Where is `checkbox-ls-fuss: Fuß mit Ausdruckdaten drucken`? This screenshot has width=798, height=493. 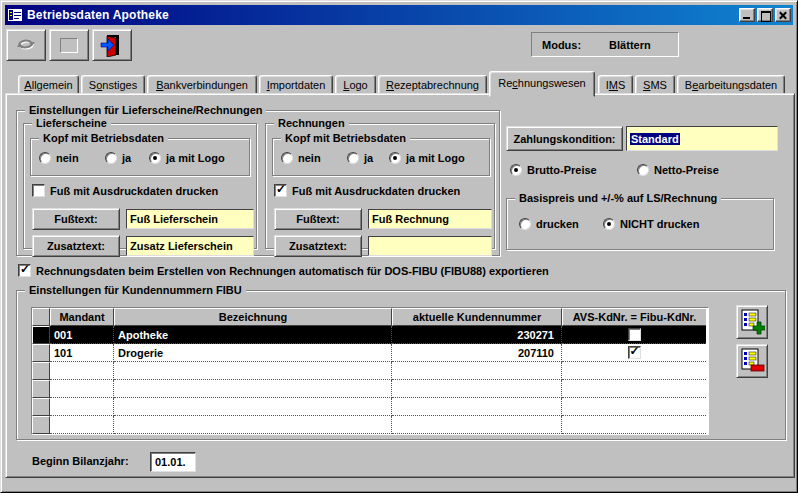
checkbox-ls-fuss: Fuß mit Ausdruckdaten drucken is located at coordinates (125, 190).